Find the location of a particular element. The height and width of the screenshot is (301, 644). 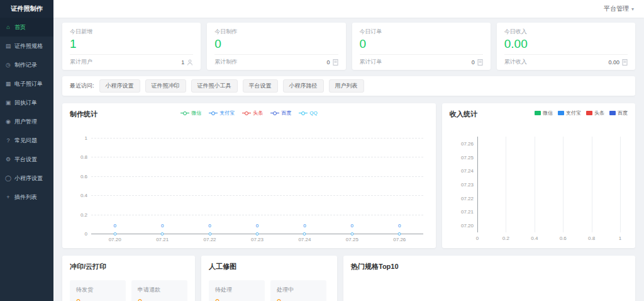

sidebar-item-faq: ? 常见问题 is located at coordinates (26, 140).